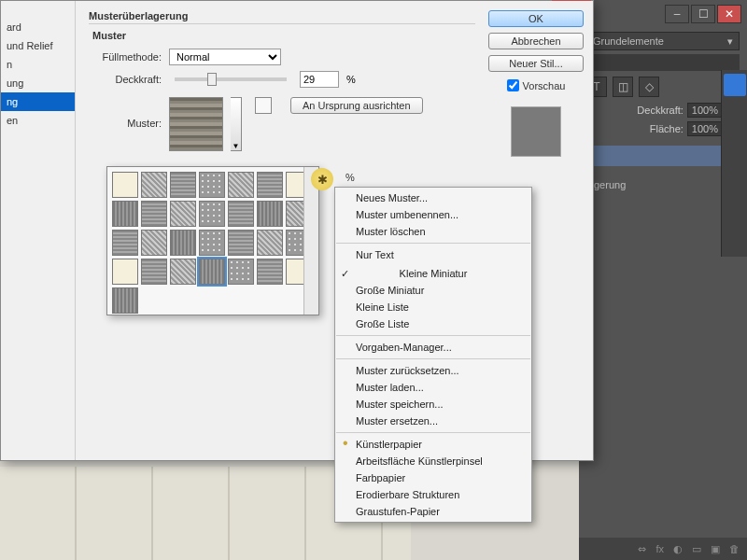 The height and width of the screenshot is (560, 747). Describe the element at coordinates (649, 87) in the screenshot. I see `path-tool-icon: ◇` at that location.